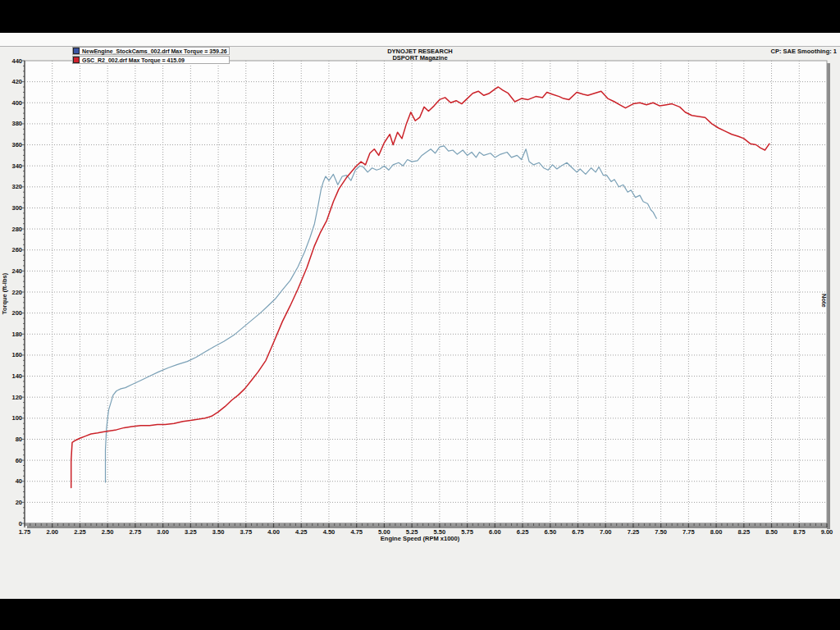 Image resolution: width=840 pixels, height=630 pixels. I want to click on svg-text: 180, so click(16, 335).